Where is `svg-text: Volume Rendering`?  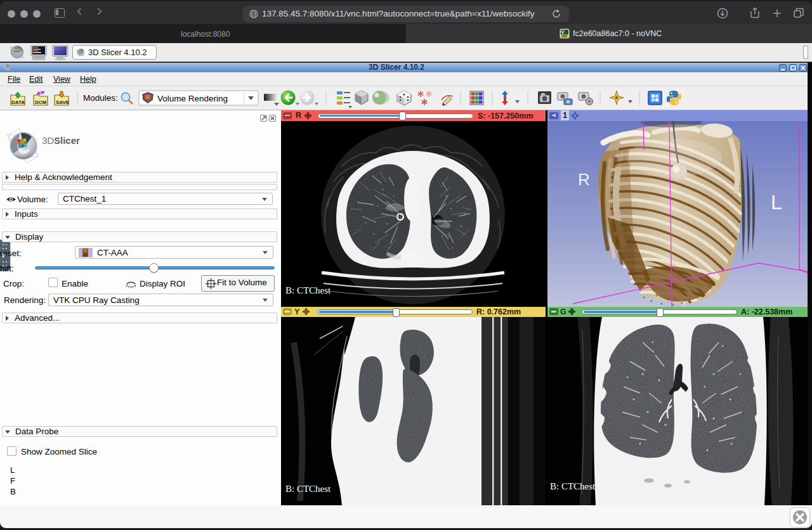 svg-text: Volume Rendering is located at coordinates (193, 99).